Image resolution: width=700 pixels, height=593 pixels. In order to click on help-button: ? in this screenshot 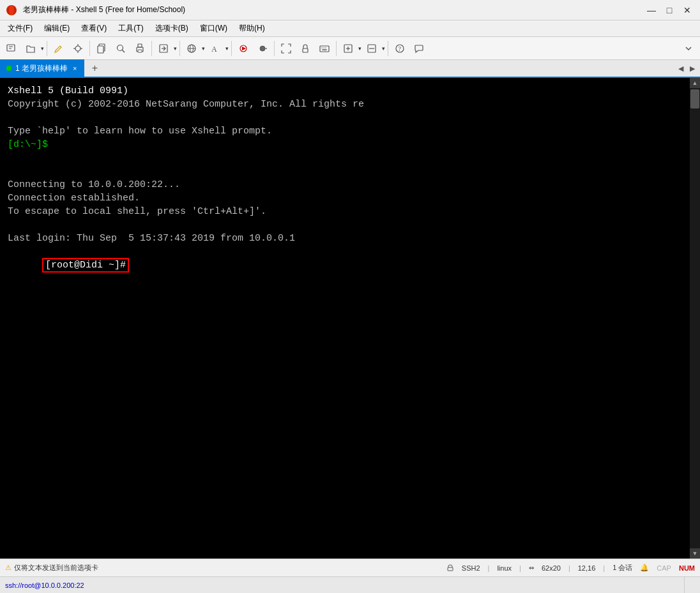, I will do `click(400, 49)`.